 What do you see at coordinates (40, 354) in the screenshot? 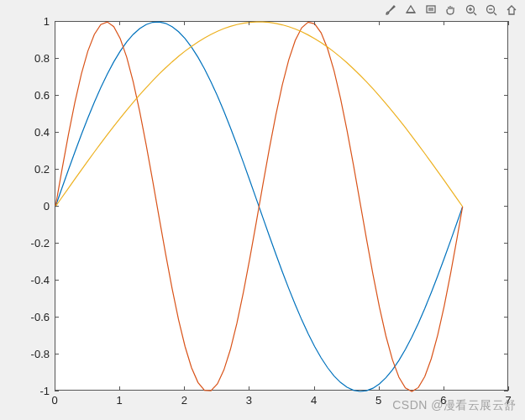
I see `y-tick-label: -0.8` at bounding box center [40, 354].